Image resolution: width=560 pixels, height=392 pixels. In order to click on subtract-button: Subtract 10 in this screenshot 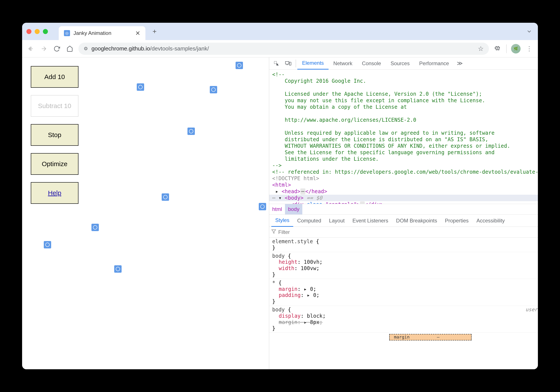, I will do `click(55, 106)`.